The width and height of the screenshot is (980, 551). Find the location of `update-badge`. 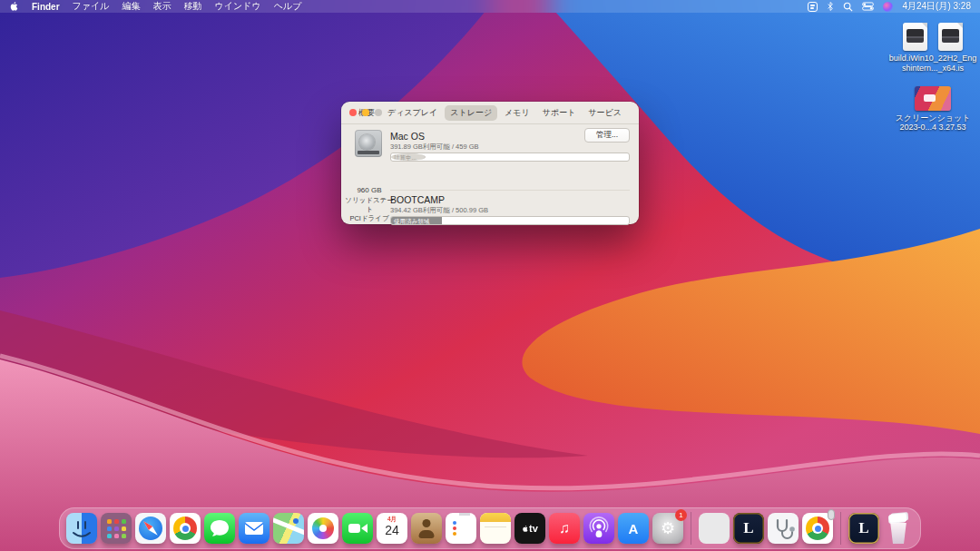

update-badge is located at coordinates (831, 515).